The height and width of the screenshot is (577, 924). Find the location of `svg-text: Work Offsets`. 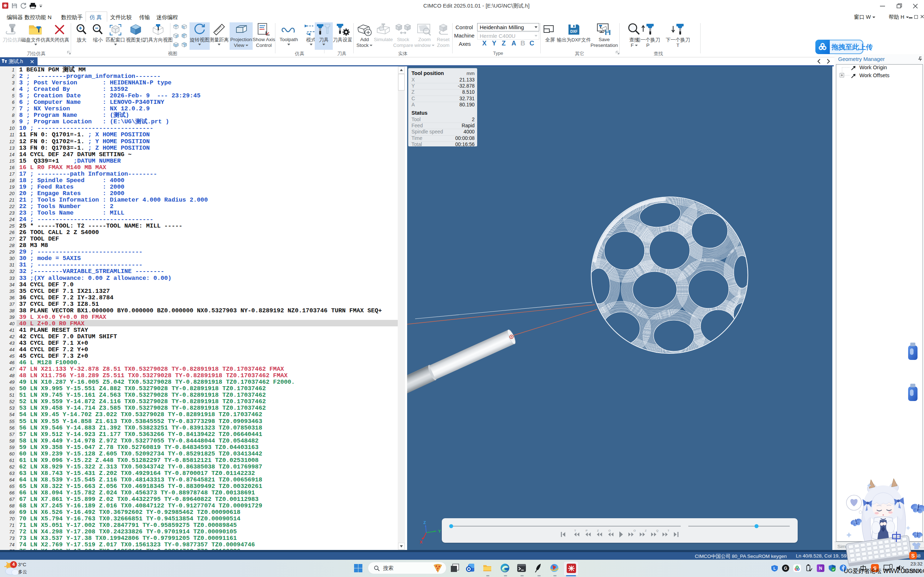

svg-text: Work Offsets is located at coordinates (874, 76).